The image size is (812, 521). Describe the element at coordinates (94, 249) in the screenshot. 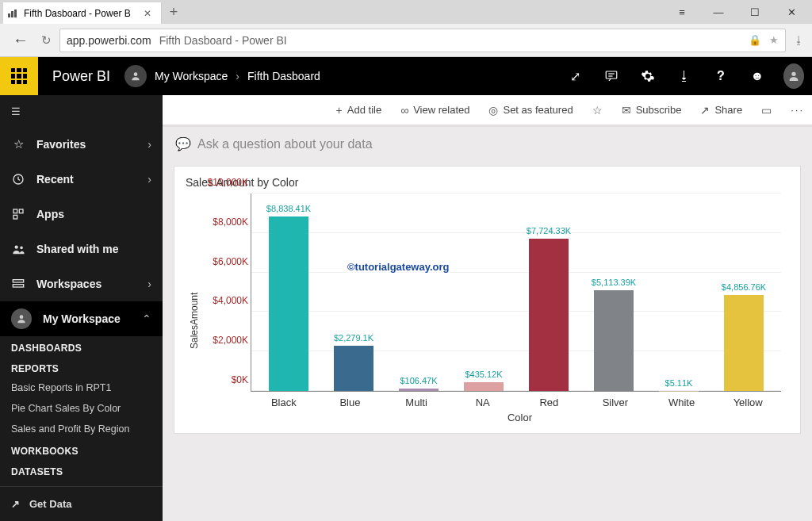

I see `sidebar-label: Shared with me` at that location.